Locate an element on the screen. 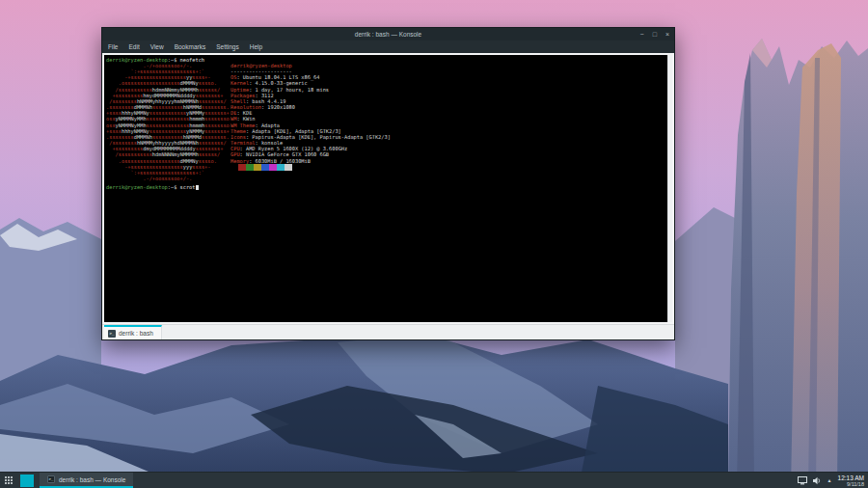 The height and width of the screenshot is (488, 868). minimize-icon: − is located at coordinates (642, 35).